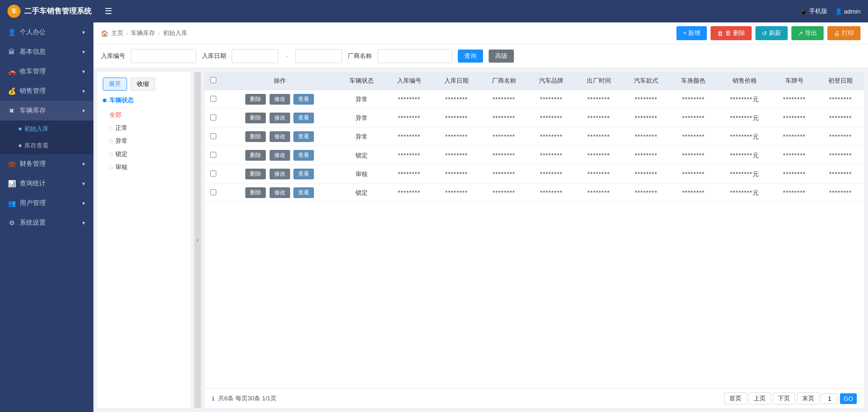 The image size is (868, 412). What do you see at coordinates (47, 217) in the screenshot?
I see `sidebar: 👤 个人办公 ▼ 🏛 基本信息 ▼ 🚗 收车管理 ▼ 💰 销售管理 ▼ ✖ 车辆…` at bounding box center [47, 217].